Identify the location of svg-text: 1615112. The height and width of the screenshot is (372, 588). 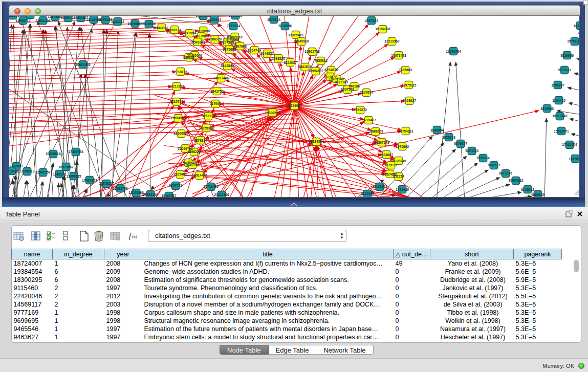
(391, 165).